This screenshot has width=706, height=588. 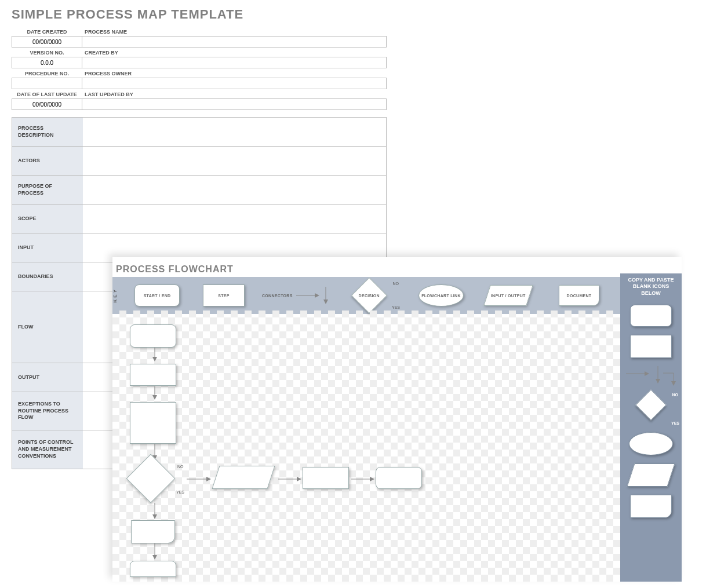 What do you see at coordinates (651, 346) in the screenshot?
I see `blank-step-icon` at bounding box center [651, 346].